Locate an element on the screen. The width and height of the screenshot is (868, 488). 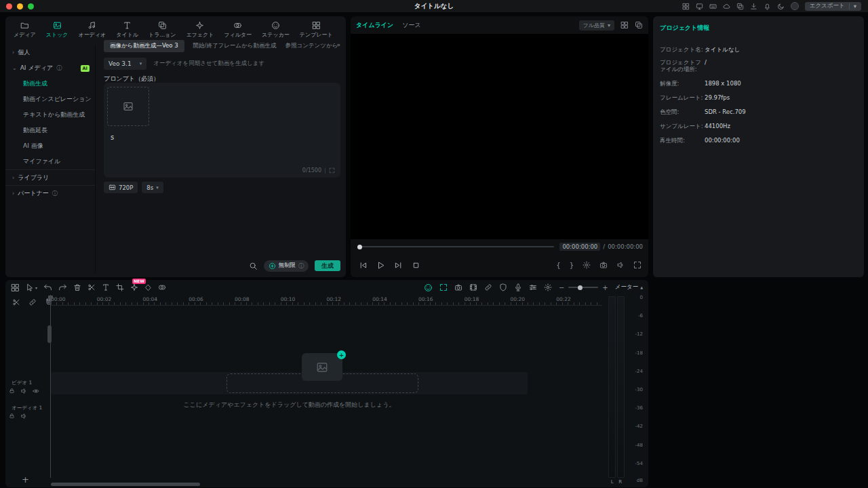
meter-menu-button: メーター ▲ is located at coordinates (629, 287).